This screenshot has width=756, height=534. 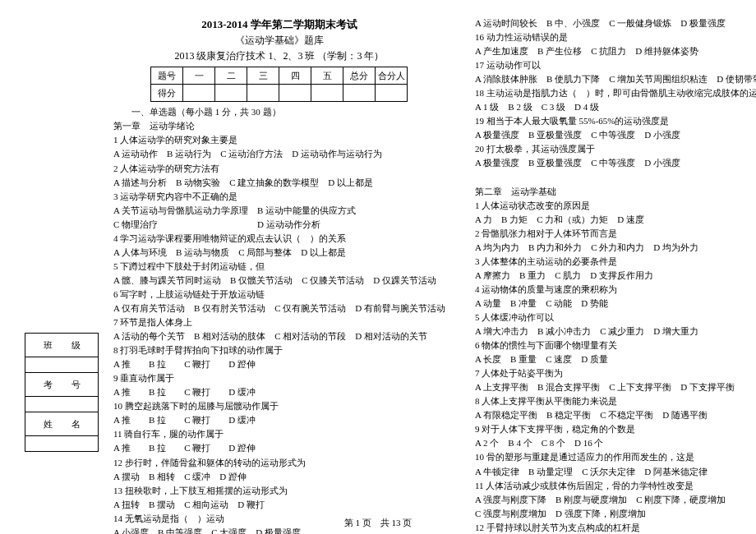 I want to click on left-line: 12 步行时，伴随骨盆和躯体的转动的运动形式为, so click(x=279, y=463).